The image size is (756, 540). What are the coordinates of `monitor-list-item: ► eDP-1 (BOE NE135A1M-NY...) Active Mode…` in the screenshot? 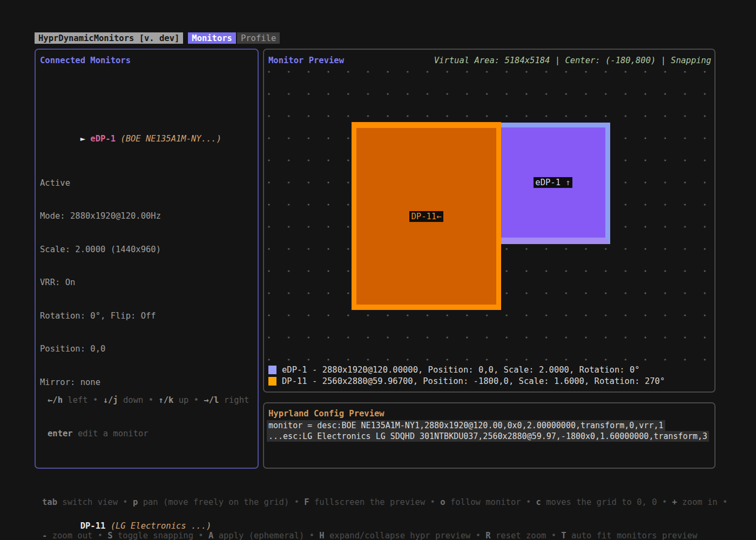 It's located at (131, 255).